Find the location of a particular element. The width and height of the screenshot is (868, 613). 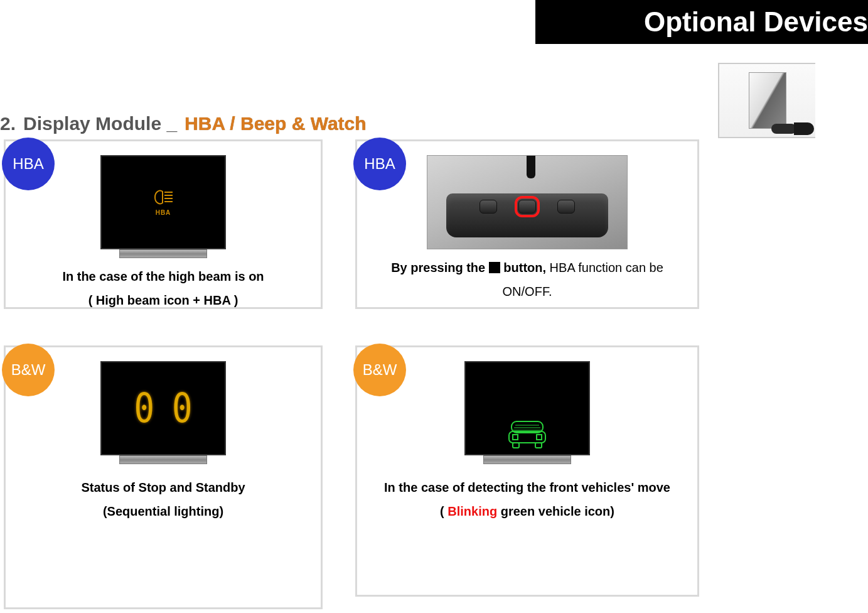

section-heading: 2. Display Module _ HBA / Beep & Watch is located at coordinates (183, 124).